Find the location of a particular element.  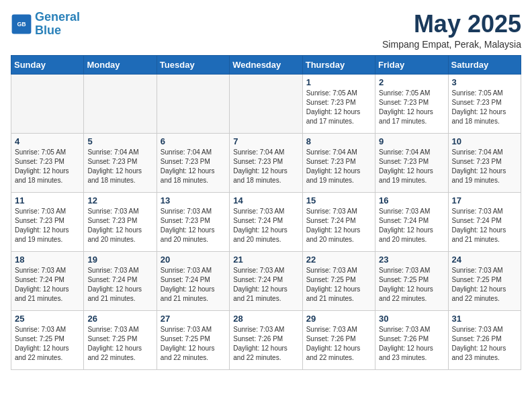

calendar-cell: 22Sunrise: 7:03 AM Sunset: 7:25 PM Dayli… is located at coordinates (339, 281).